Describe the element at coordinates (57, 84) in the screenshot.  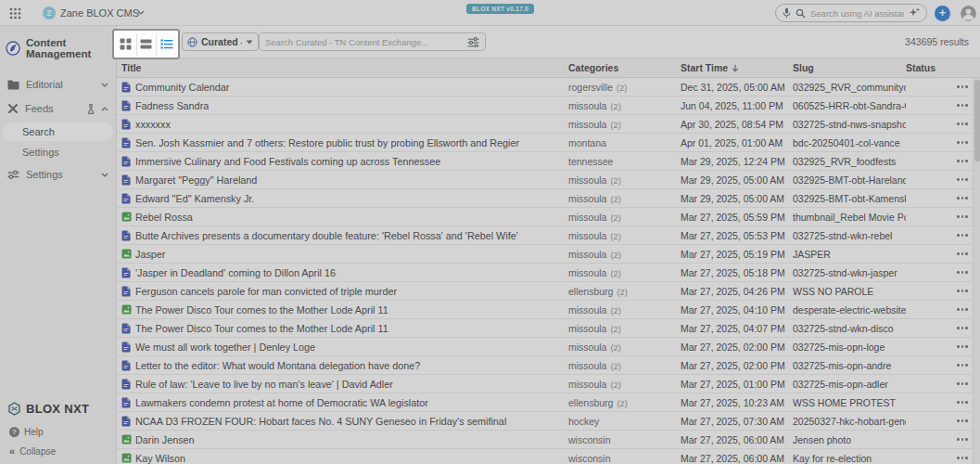
I see `sidebar-item-editorial: Editorial` at that location.